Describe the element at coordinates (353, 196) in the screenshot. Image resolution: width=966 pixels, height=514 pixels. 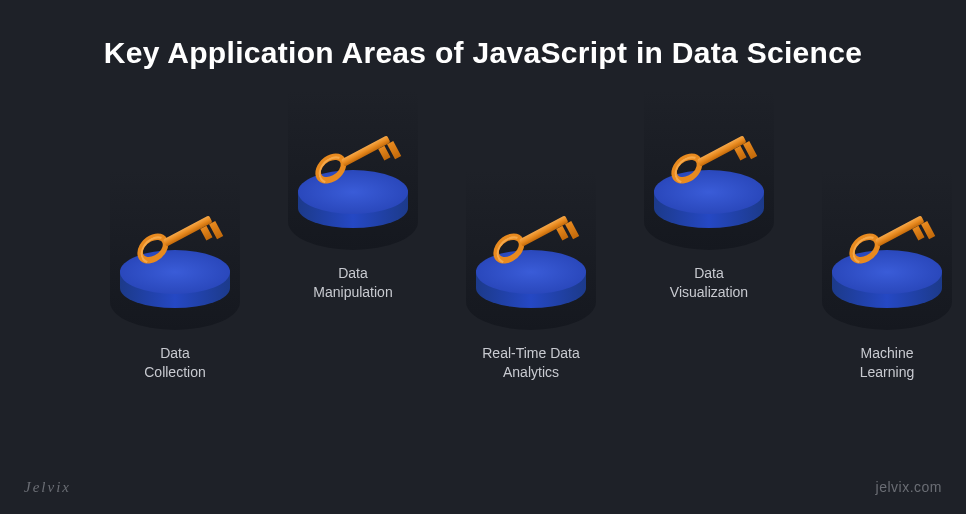
I see `card-data-manipulation: Data Manipulation` at that location.